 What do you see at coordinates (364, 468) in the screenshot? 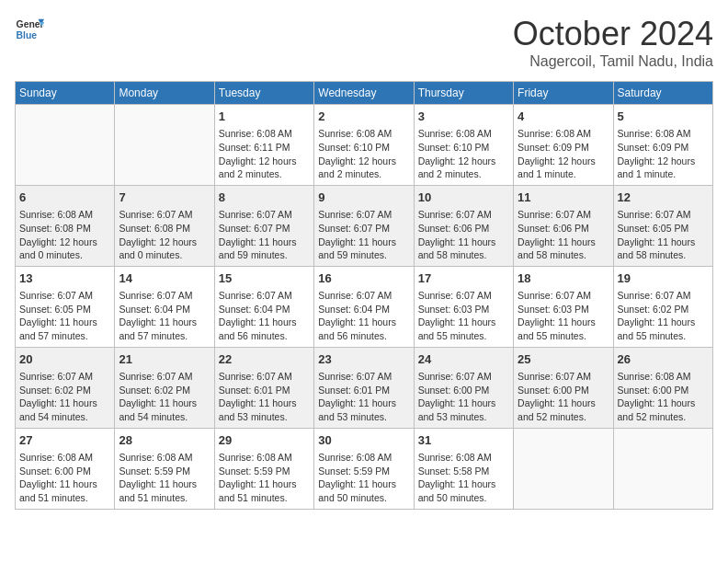
I see `calendar-cell: 30Sunrise: 6:08 AMSunset: 5:59 PMDayligh…` at bounding box center [364, 468].